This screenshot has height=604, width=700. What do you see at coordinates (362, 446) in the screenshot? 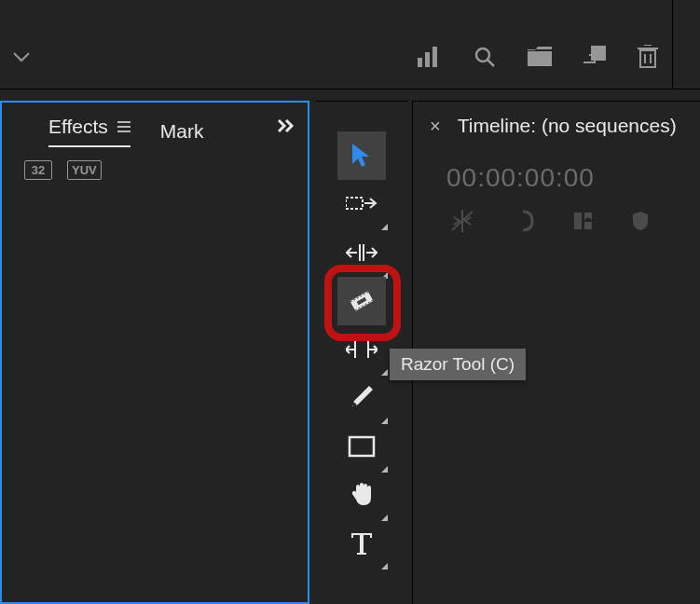
I see `rectangle-tool` at bounding box center [362, 446].